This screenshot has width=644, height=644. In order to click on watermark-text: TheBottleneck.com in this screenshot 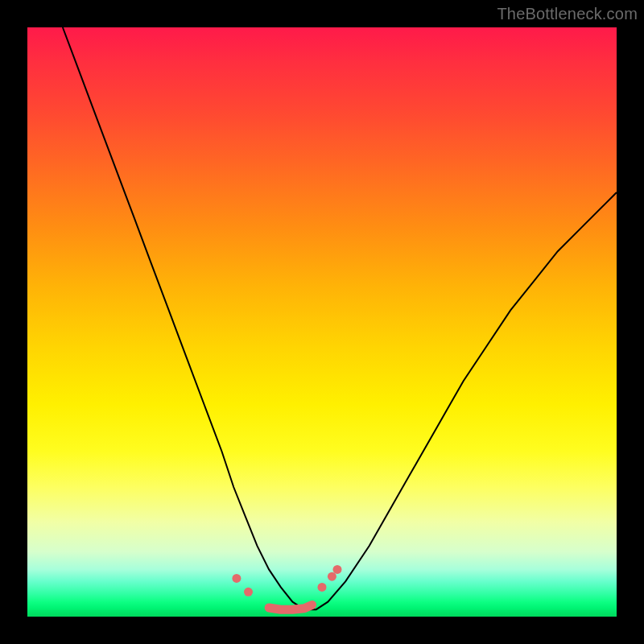, I will do `click(567, 14)`.